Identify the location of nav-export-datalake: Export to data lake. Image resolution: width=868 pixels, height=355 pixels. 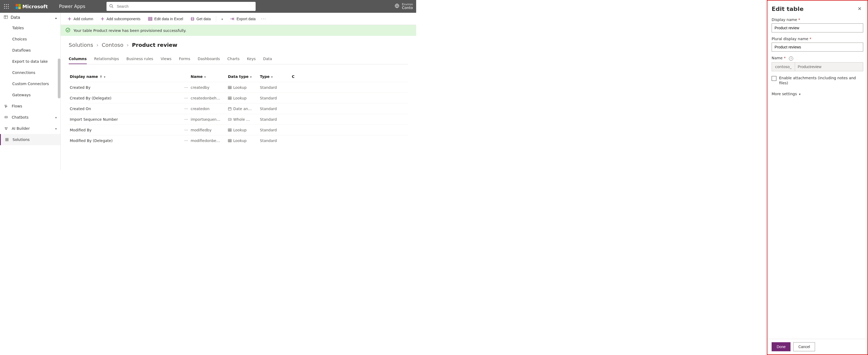
(30, 61).